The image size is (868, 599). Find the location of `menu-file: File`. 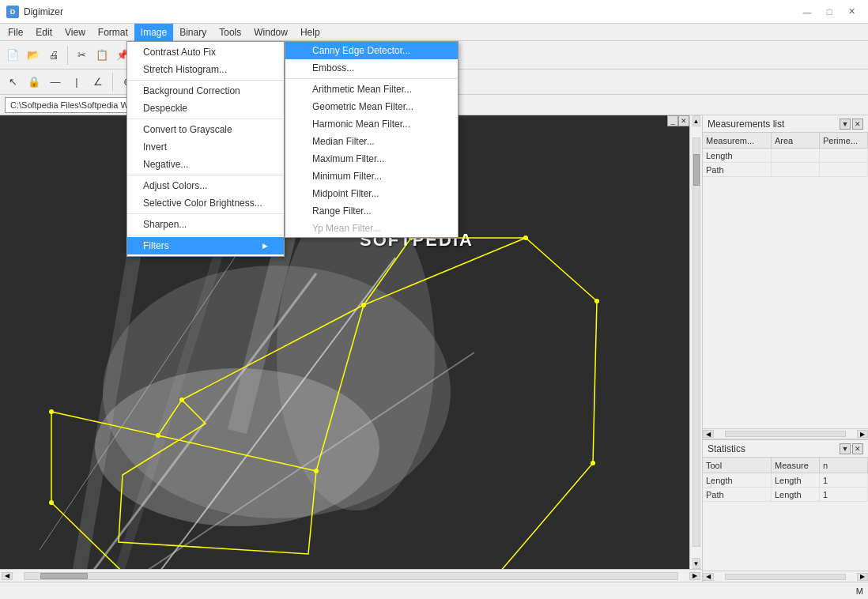

menu-file: File is located at coordinates (16, 32).